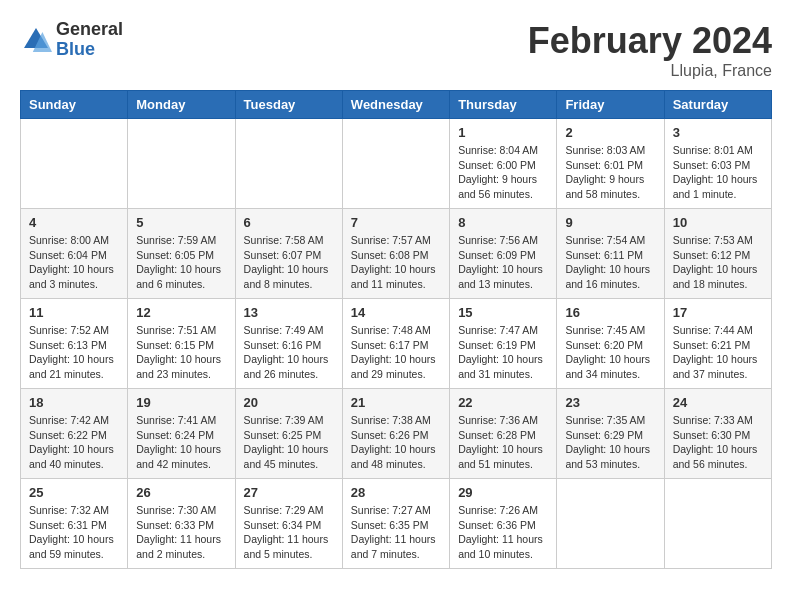 This screenshot has width=792, height=612. What do you see at coordinates (396, 352) in the screenshot?
I see `day-info: Sunrise: 7:48 AM Sunset: 6:17 PM Dayligh…` at bounding box center [396, 352].